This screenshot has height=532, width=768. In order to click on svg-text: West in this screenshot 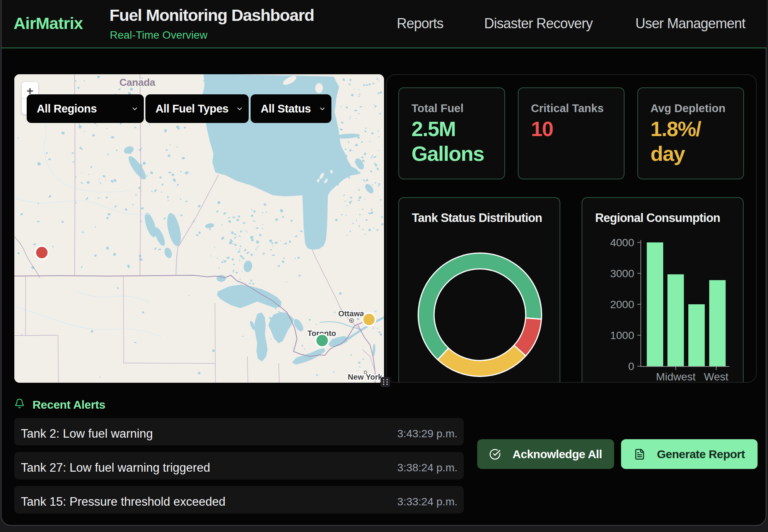, I will do `click(716, 377)`.